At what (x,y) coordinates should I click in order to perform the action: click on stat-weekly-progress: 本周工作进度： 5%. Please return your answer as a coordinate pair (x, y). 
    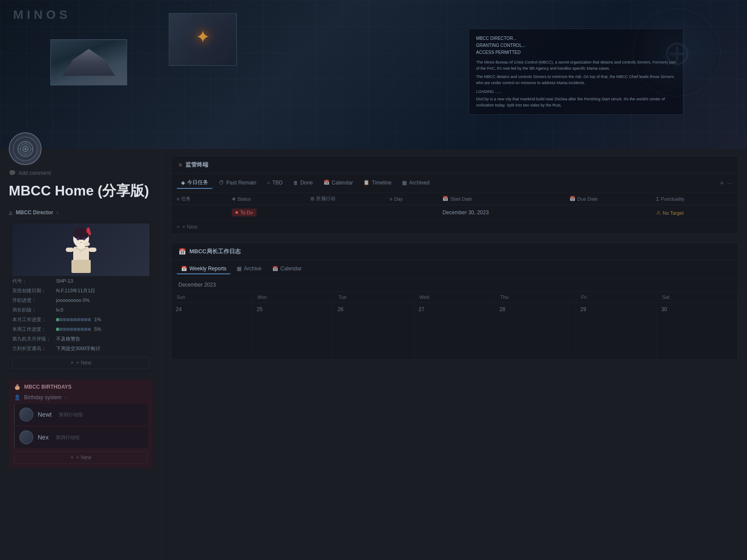
    Looking at the image, I should click on (81, 329).